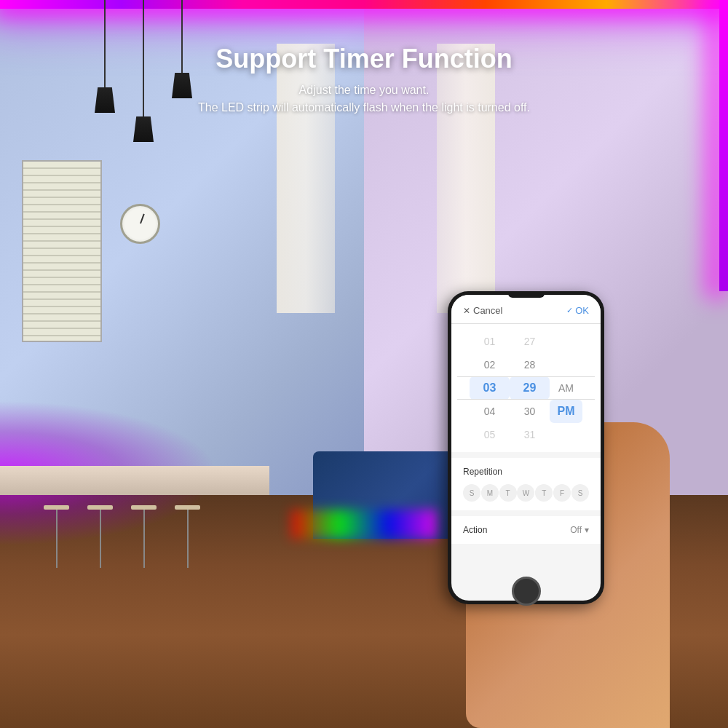 The width and height of the screenshot is (728, 728). I want to click on app-ui: ✕ Cancel ✓ OK 01, so click(526, 448).